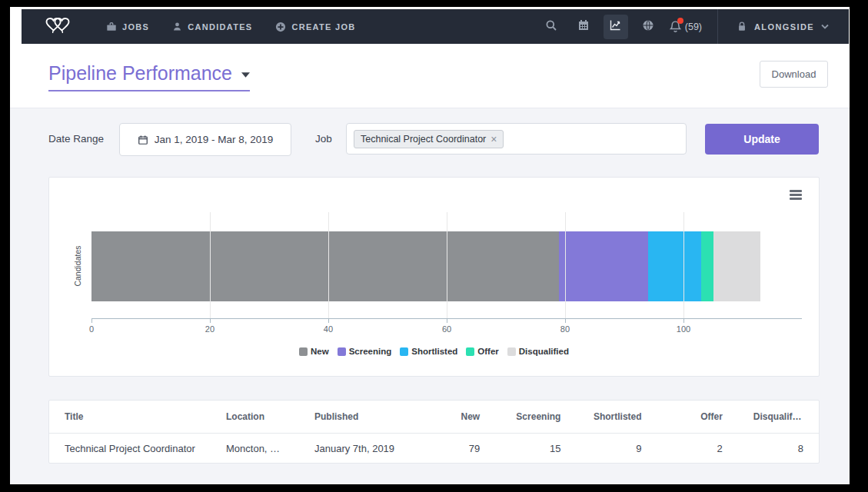 The width and height of the screenshot is (868, 492). I want to click on chart-legend: NewScreeningShortlistedOfferDisqualified, so click(434, 351).